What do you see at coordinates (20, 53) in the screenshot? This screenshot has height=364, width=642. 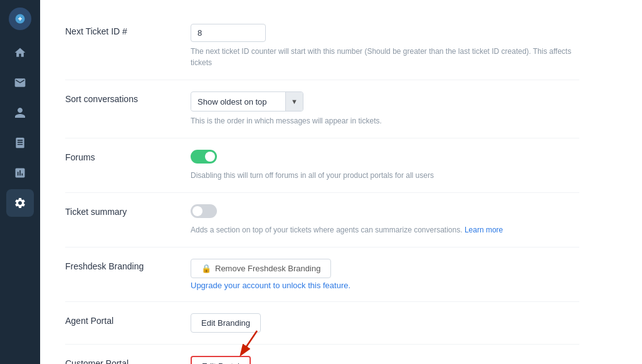 I see `sidebar-item-home` at bounding box center [20, 53].